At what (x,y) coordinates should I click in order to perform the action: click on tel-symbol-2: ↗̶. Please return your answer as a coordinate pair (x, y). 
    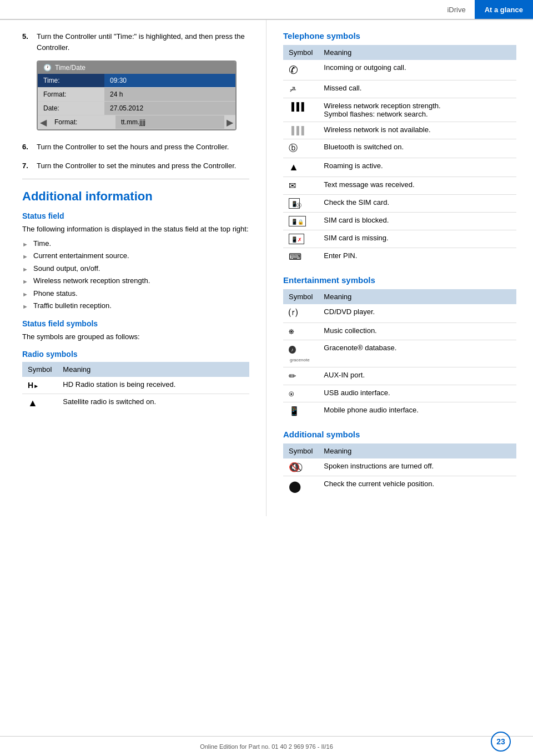
    Looking at the image, I should click on (301, 89).